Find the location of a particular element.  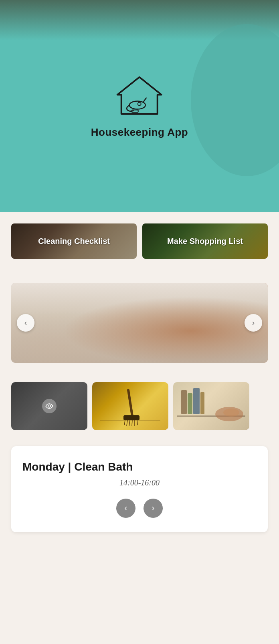

slideshow: ‹ › is located at coordinates (140, 323).